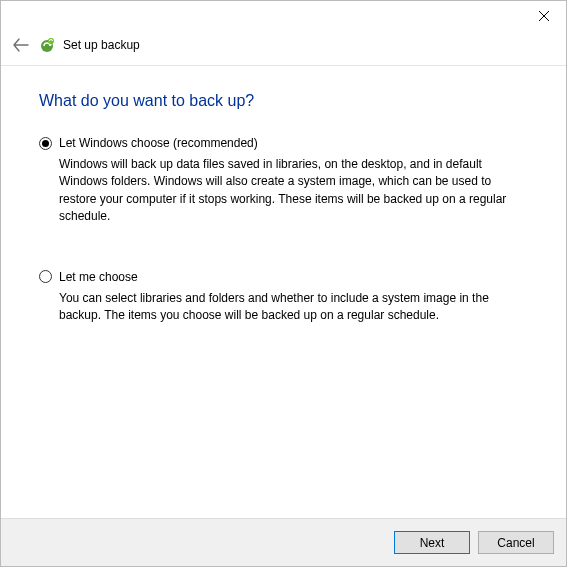 The height and width of the screenshot is (567, 567). What do you see at coordinates (284, 542) in the screenshot?
I see `wizard-footer: Next Cancel` at bounding box center [284, 542].